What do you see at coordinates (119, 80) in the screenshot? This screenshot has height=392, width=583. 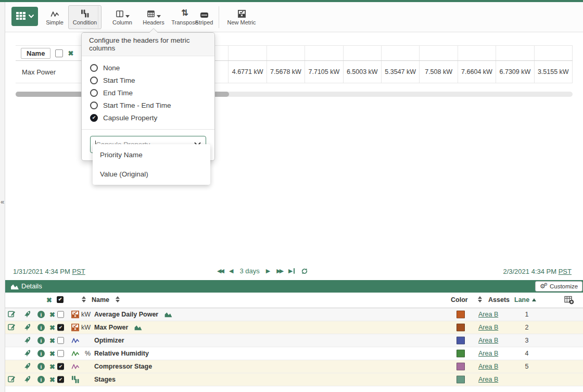 I see `radio-label: Start Time` at bounding box center [119, 80].